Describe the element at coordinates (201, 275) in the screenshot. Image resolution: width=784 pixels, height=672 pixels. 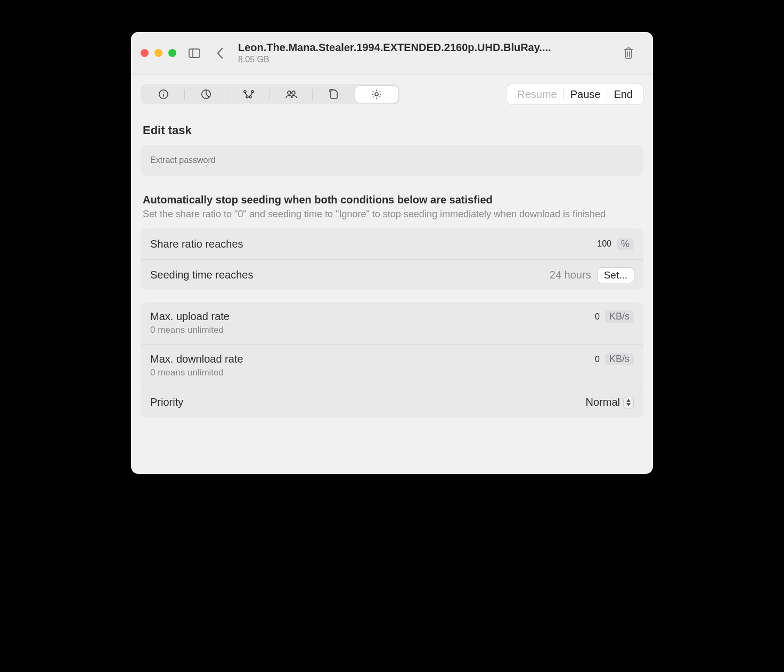
I see `seeding-time-label: Seeding time reaches` at that location.